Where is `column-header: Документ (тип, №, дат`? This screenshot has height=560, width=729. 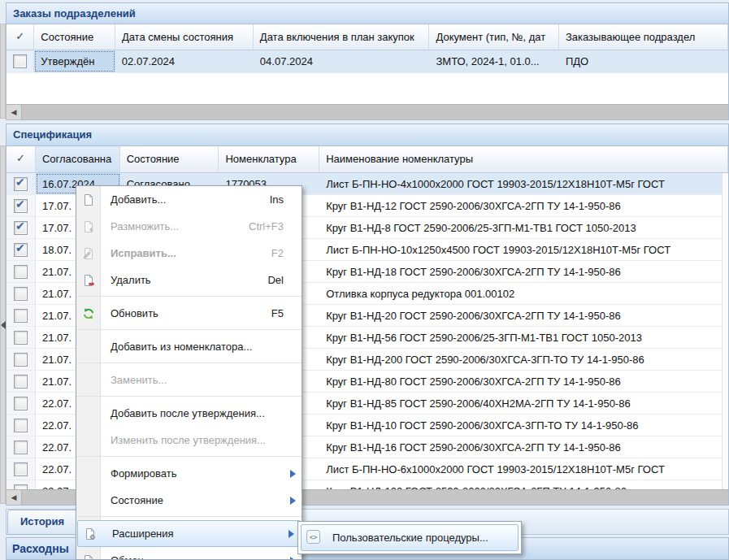
column-header: Документ (тип, №, дат is located at coordinates (494, 37).